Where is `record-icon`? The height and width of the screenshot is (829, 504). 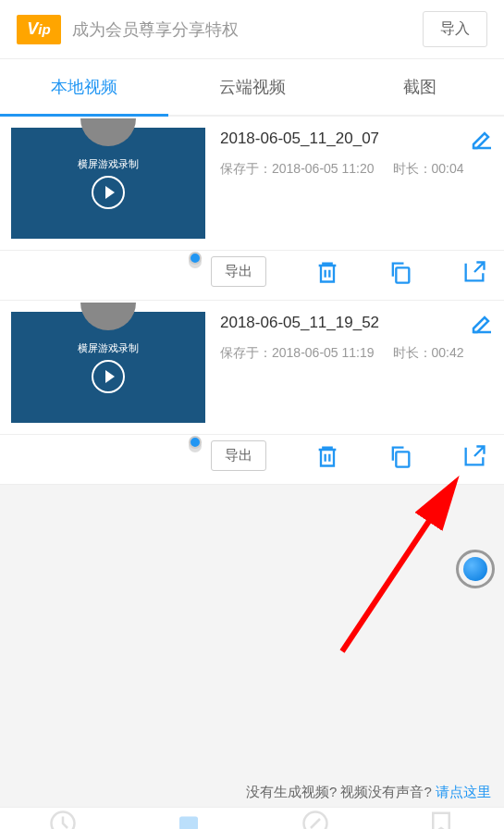
record-icon is located at coordinates (475, 569).